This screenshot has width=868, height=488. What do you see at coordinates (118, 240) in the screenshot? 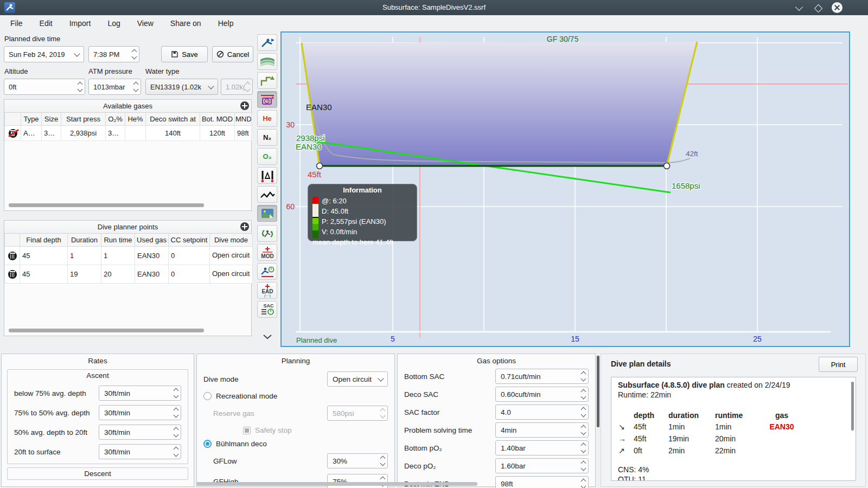
I see `col-run-time: Run time` at bounding box center [118, 240].